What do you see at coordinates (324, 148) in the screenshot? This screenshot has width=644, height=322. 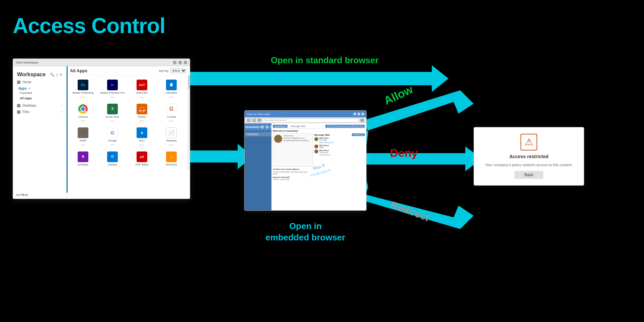 I see `emb-msg-text-2: Tweet` at bounding box center [324, 148].